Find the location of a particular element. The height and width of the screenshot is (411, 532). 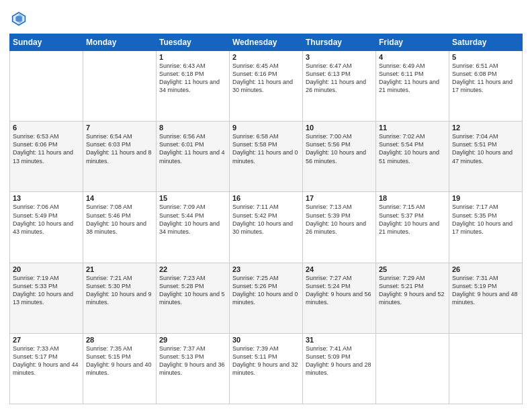

day-number: 2 is located at coordinates (266, 57).